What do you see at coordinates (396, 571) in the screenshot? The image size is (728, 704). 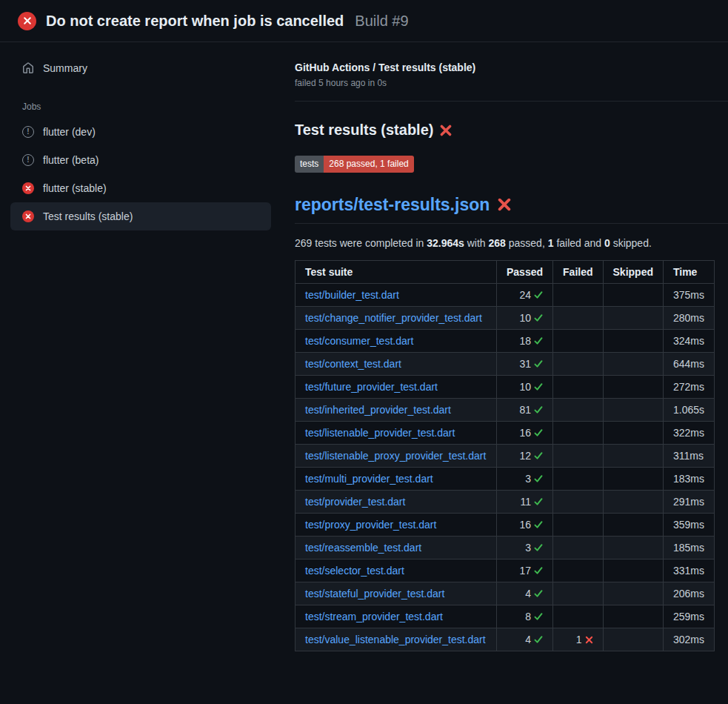 I see `suite-cell: test/selector_test.dart` at bounding box center [396, 571].